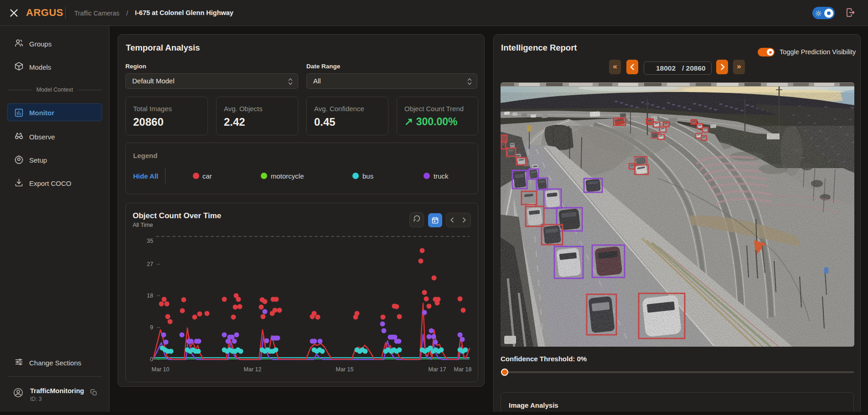  I want to click on svg-text: 0, so click(151, 359).